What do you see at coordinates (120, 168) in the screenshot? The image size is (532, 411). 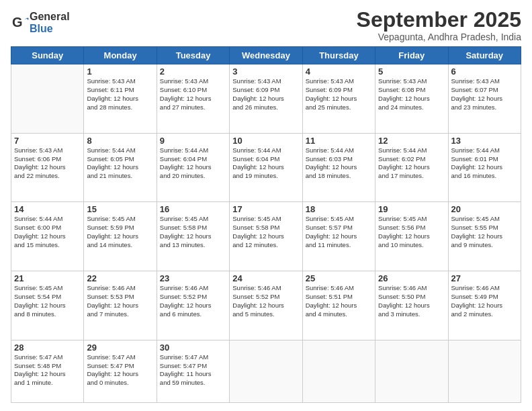 I see `calendar-day-cell: 8Sunrise: 5:44 AM Sunset: 6:05 PM Daylig…` at bounding box center [120, 168].